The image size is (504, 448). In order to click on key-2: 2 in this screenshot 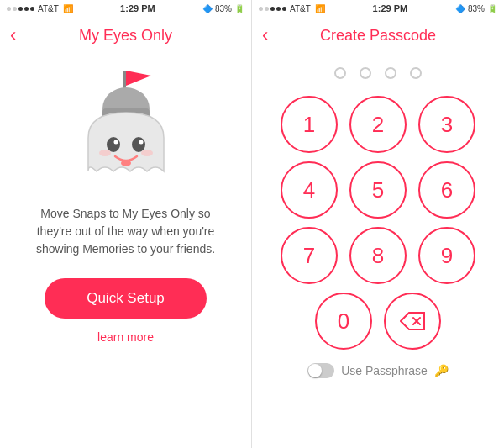, I will do `click(378, 124)`.